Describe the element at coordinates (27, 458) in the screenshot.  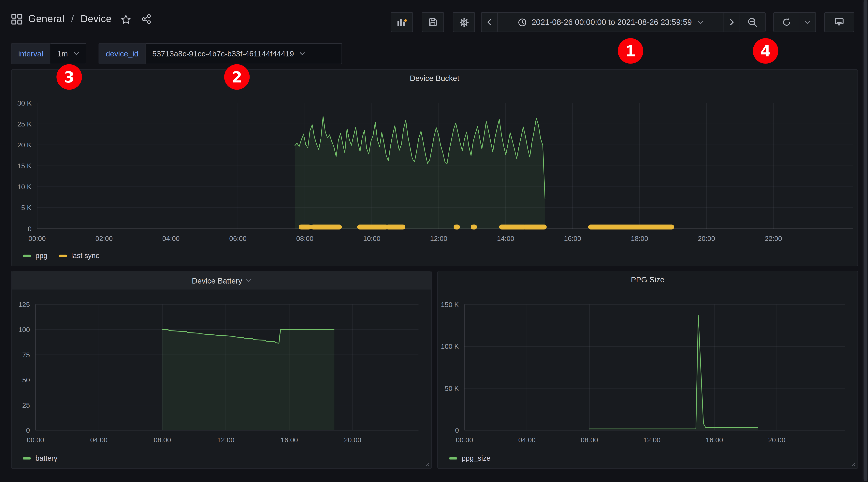
I see `battery-legend-swatch` at that location.